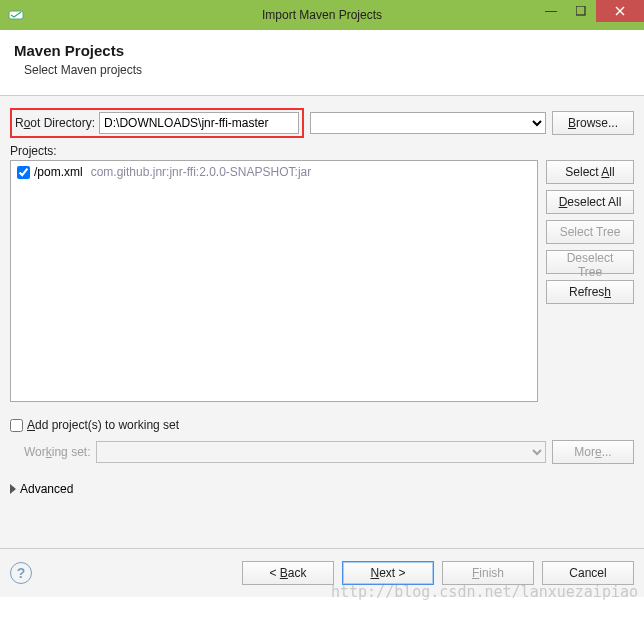 This screenshot has height=643, width=644. Describe the element at coordinates (58, 172) in the screenshot. I see `project-path: /pom.xml` at that location.